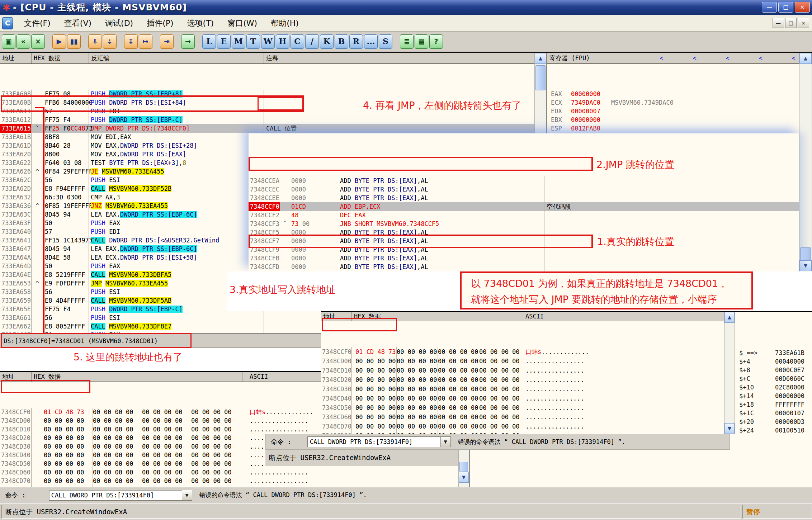 Image resolution: width=812 pixels, height=520 pixels. What do you see at coordinates (523, 398) in the screenshot?
I see `dump-row: 7348CD40 00 00 00 0000 00 00 0000 00 00 …` at bounding box center [523, 398].